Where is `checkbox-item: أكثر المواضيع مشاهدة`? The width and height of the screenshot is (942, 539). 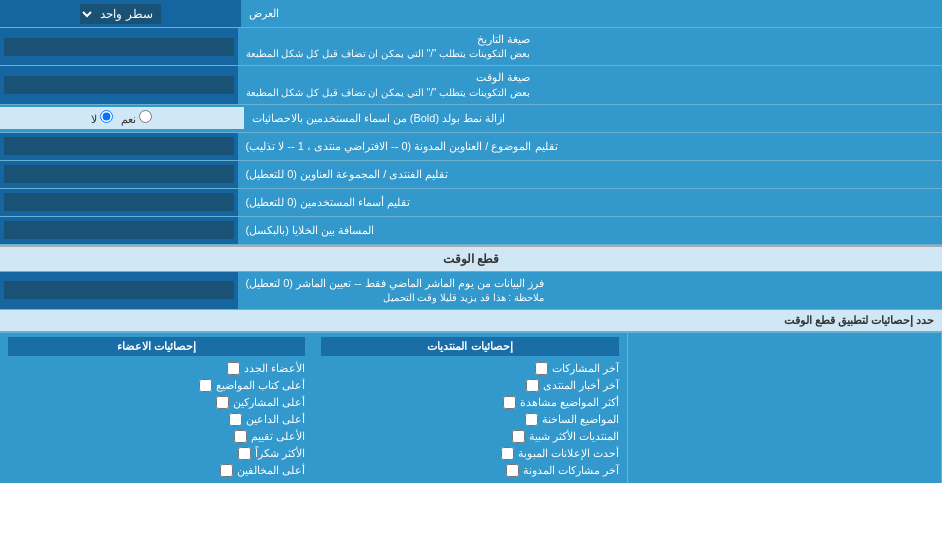 checkbox-item: أكثر المواضيع مشاهدة is located at coordinates (470, 402).